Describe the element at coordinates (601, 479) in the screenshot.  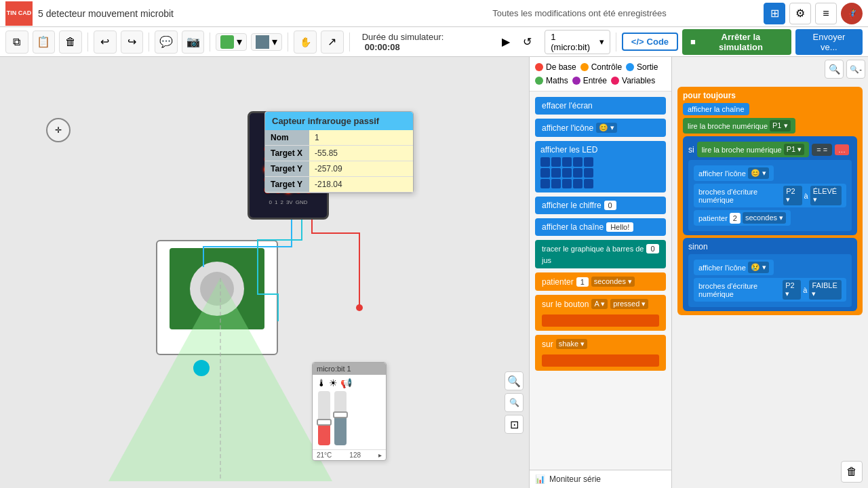
I see `monitor-serie-row: 📊 Moniteur série` at that location.